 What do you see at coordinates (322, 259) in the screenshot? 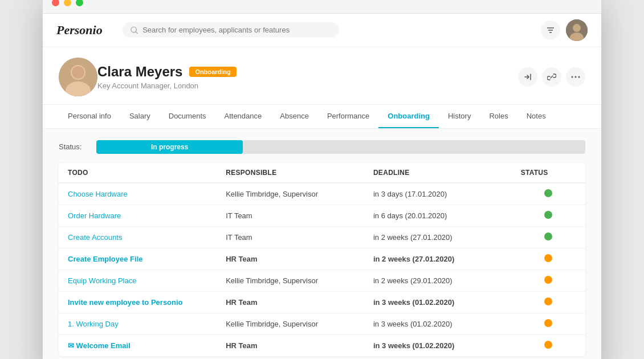
I see `table-row: Create Employee FileHR Teamin 2 weeks (2…` at bounding box center [322, 259].